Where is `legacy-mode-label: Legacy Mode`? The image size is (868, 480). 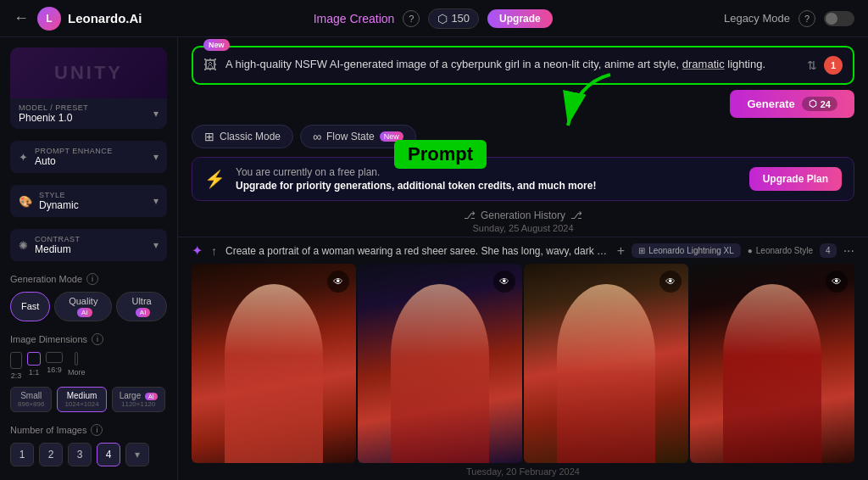 legacy-mode-label: Legacy Mode is located at coordinates (757, 19).